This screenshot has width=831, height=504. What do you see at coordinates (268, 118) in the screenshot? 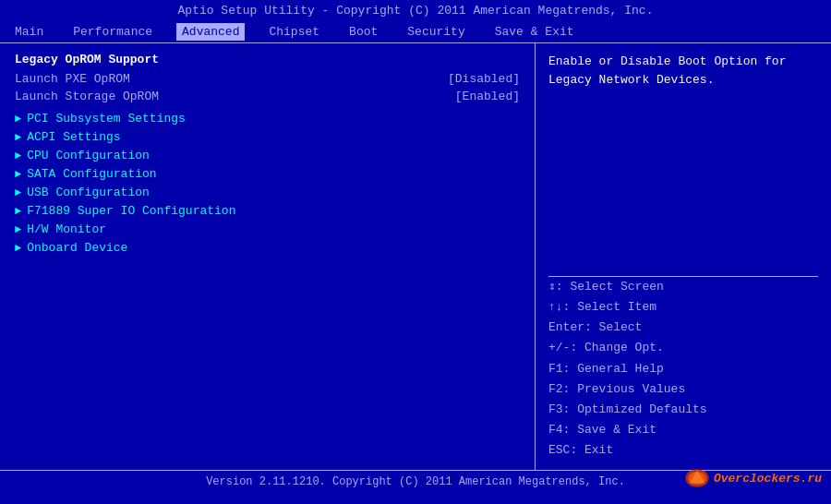
I see `entry-pci: ► PCI Subsystem Settings` at bounding box center [268, 118].